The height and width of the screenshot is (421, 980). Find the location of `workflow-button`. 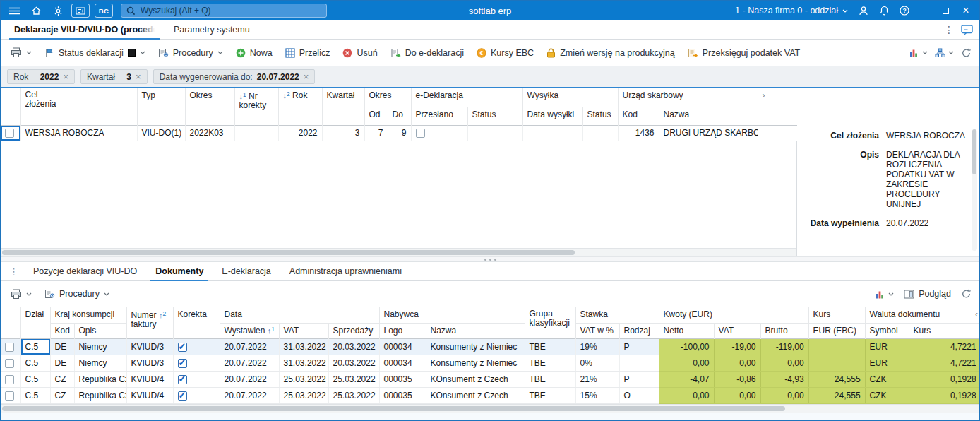

workflow-button is located at coordinates (945, 53).